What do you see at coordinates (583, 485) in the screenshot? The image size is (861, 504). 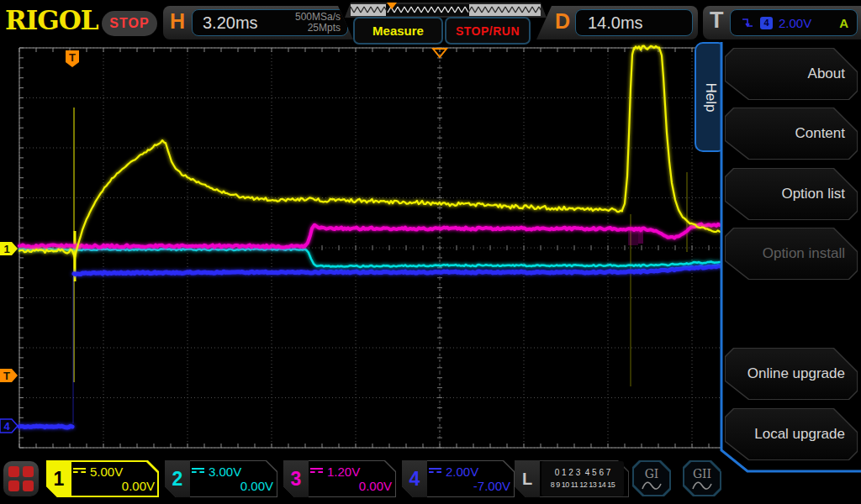 I see `logic-row-2: 8 9 10 11 12 13 14 15` at bounding box center [583, 485].